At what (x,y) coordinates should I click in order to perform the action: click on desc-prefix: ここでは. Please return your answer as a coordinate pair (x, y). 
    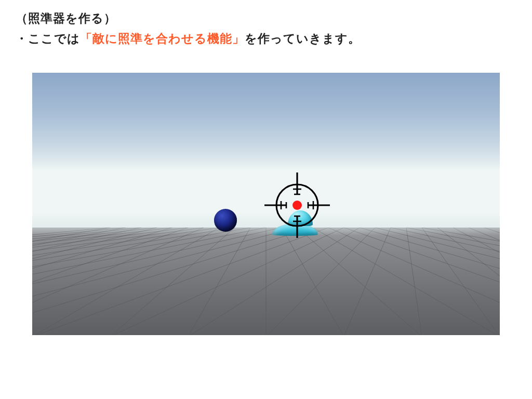
    Looking at the image, I should click on (54, 38).